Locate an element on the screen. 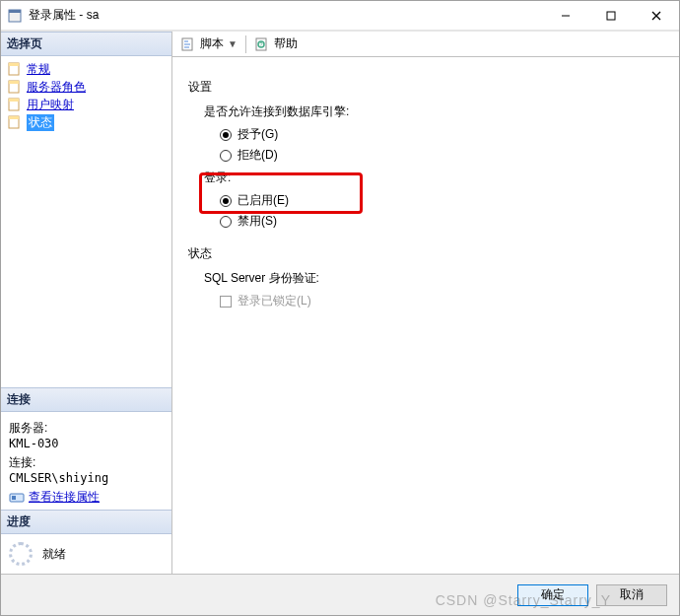  connection-header: 连接 is located at coordinates (87, 400).